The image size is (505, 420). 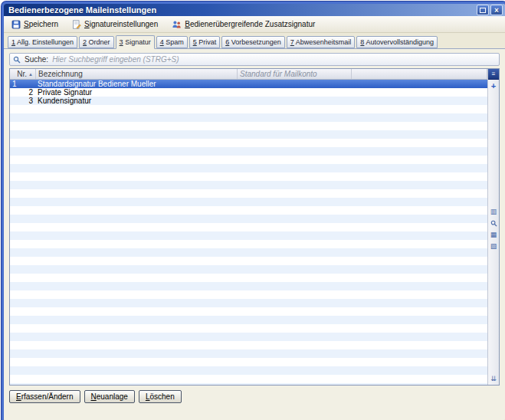 What do you see at coordinates (497, 11) in the screenshot?
I see `close-icon: ×` at bounding box center [497, 11].